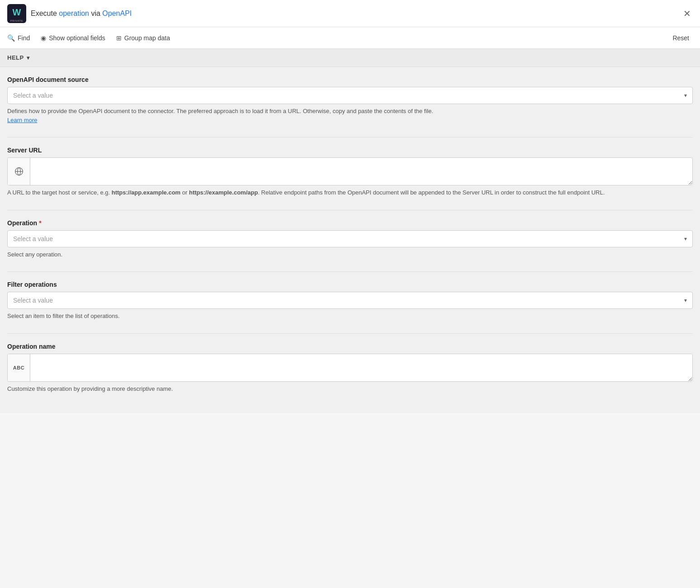 This screenshot has width=700, height=588. Describe the element at coordinates (687, 14) in the screenshot. I see `close-button: ✕` at that location.